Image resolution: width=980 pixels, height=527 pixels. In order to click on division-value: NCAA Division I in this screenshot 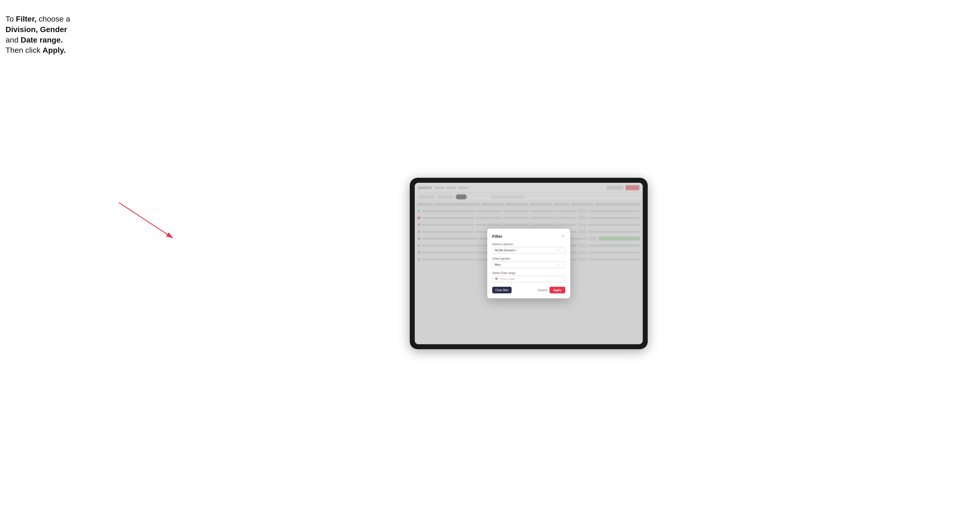, I will do `click(526, 250)`.